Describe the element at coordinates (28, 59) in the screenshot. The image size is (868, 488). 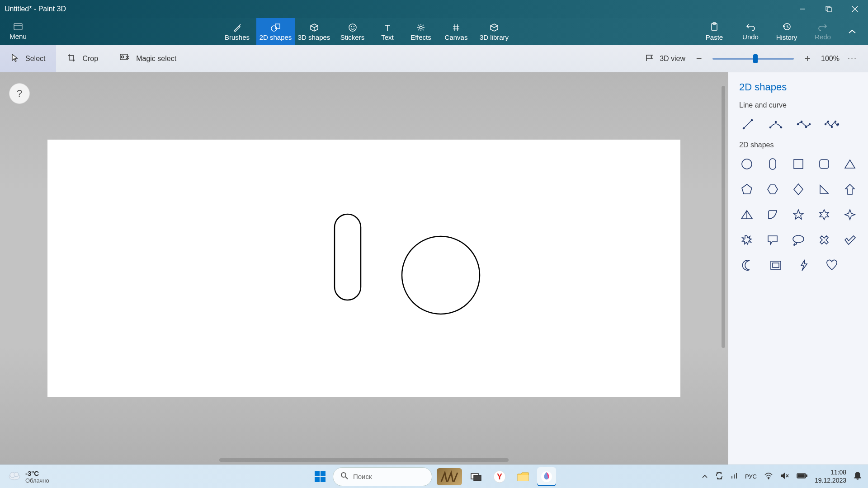
I see `select-button: Select` at that location.